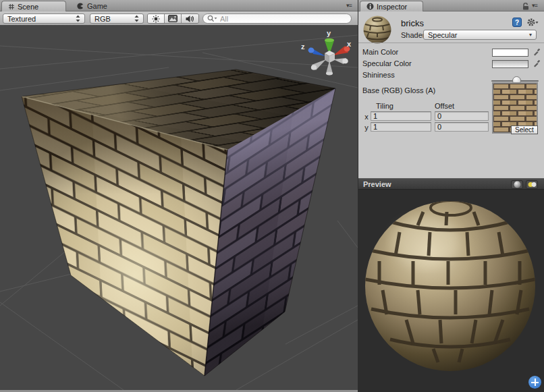  What do you see at coordinates (532, 185) in the screenshot?
I see `two-lights-icon` at bounding box center [532, 185].